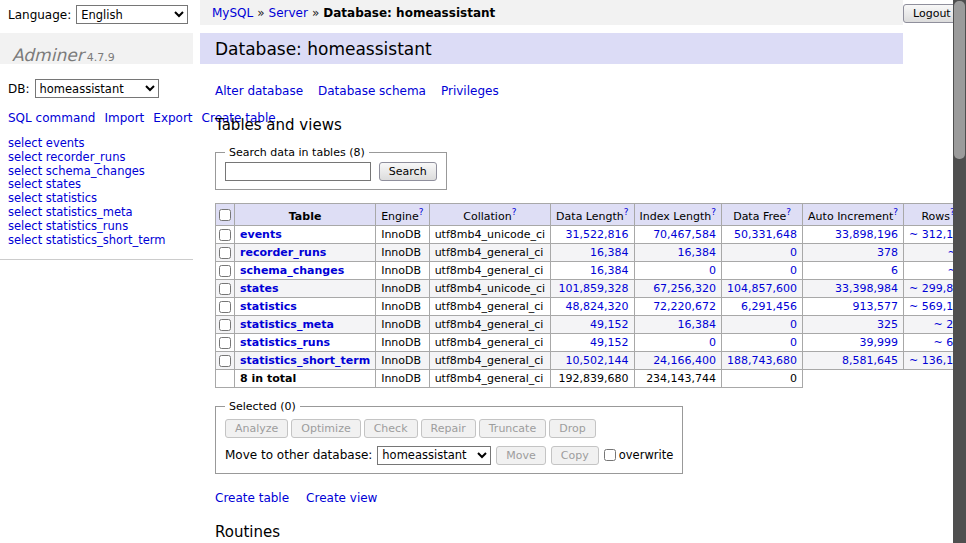 Image resolution: width=966 pixels, height=543 pixels. What do you see at coordinates (684, 234) in the screenshot?
I see `index-length-link: 70,467,584` at bounding box center [684, 234].